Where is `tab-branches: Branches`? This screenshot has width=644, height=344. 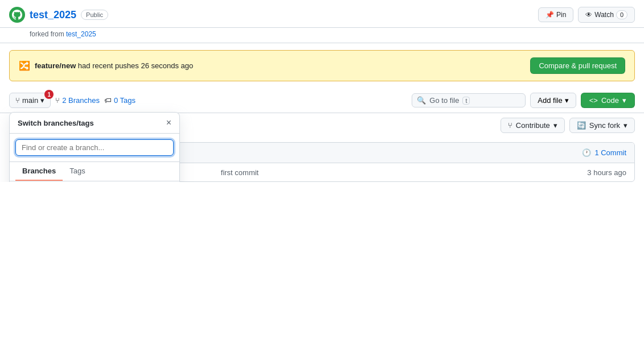
tab-branches: Branches is located at coordinates (39, 172).